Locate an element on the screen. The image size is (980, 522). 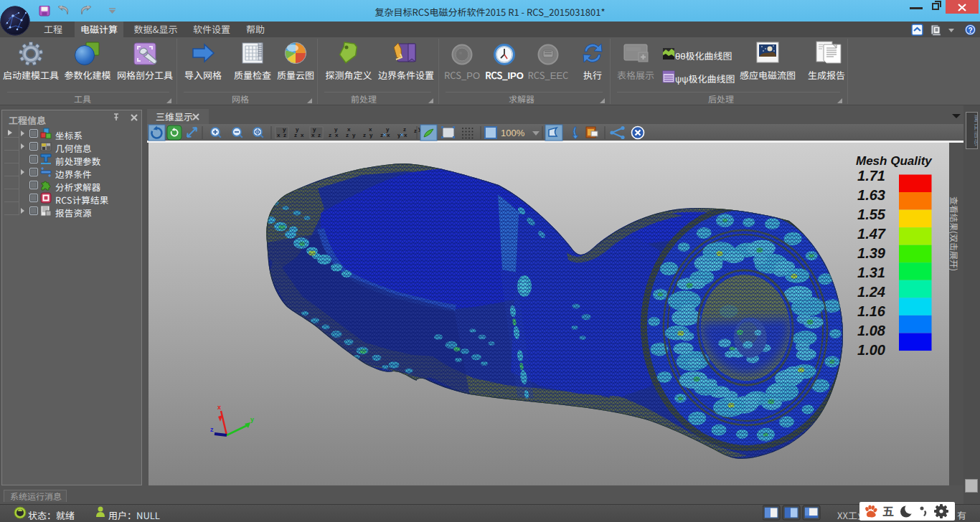
svg-text: 属性信息 is located at coordinates (976, 130).